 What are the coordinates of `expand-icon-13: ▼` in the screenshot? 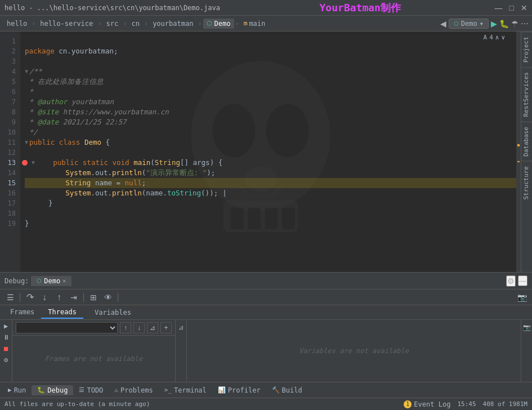 It's located at (33, 163).